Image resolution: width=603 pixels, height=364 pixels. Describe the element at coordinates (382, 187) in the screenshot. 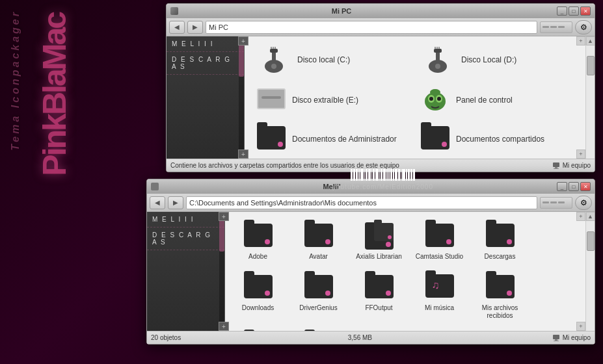

I see `youtube-url: youtube.com/MelEdition2000` at that location.